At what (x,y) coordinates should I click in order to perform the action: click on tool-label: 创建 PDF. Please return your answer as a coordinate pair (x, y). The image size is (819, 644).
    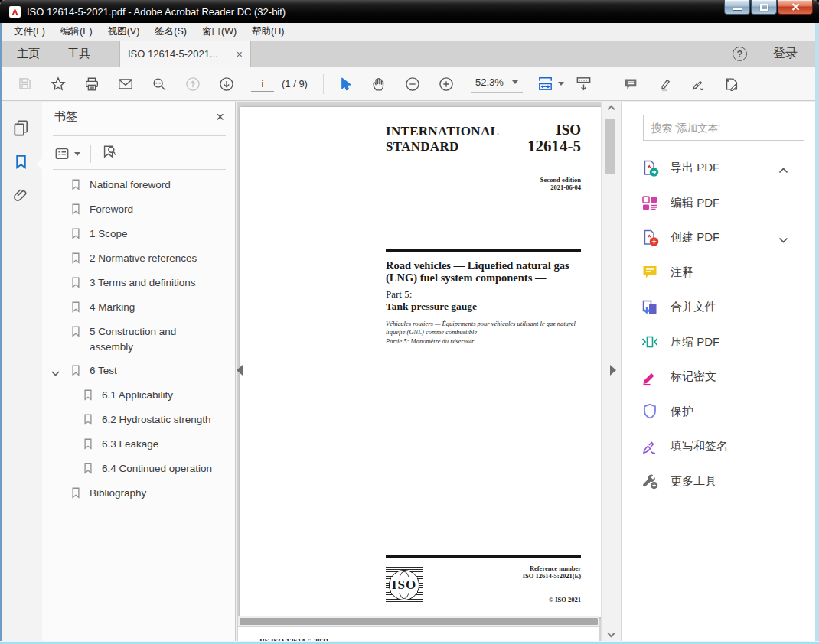
    Looking at the image, I should click on (695, 237).